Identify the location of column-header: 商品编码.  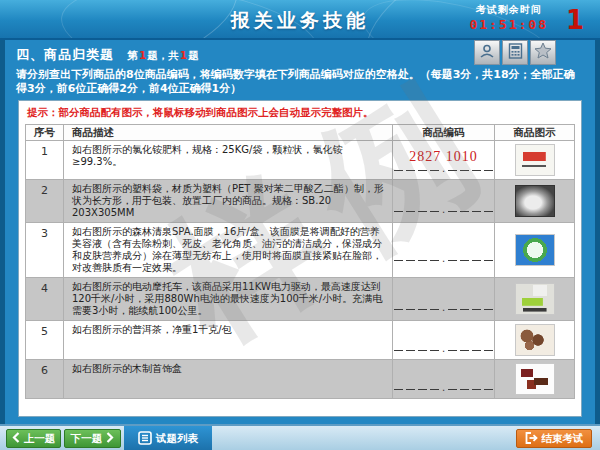
(444, 133).